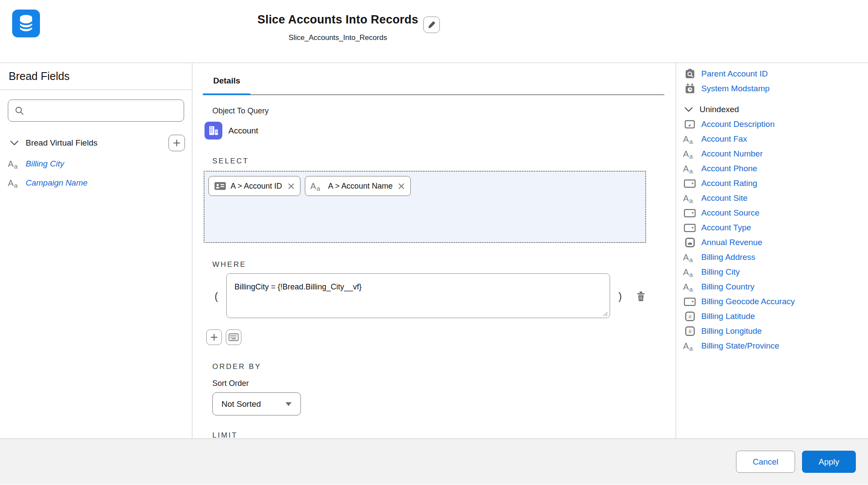 The height and width of the screenshot is (485, 868). Describe the element at coordinates (227, 85) in the screenshot. I see `tab-details: Details` at that location.